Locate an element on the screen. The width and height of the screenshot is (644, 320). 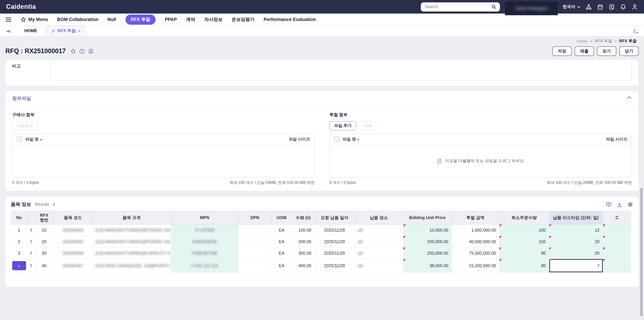
file-drop-zone: 이곳을 더블클릭 또는 파일을 드래그 하세요. is located at coordinates (480, 161).